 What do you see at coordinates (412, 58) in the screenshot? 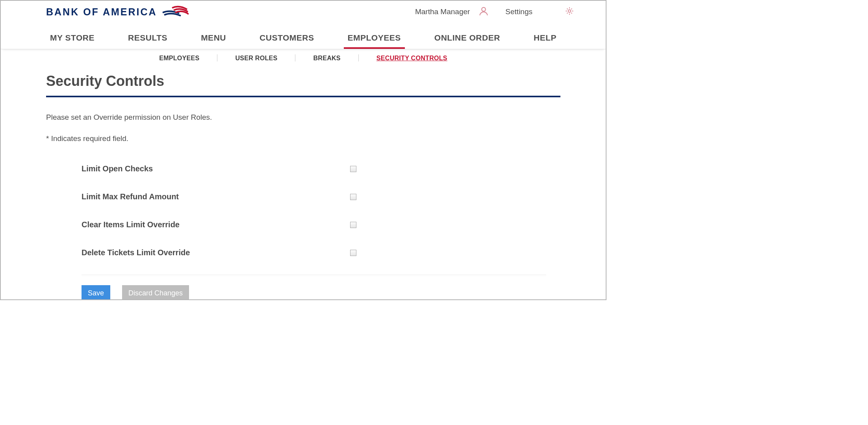
I see `sub-nav-security-controls: SECURITY CONTROLS` at bounding box center [412, 58].